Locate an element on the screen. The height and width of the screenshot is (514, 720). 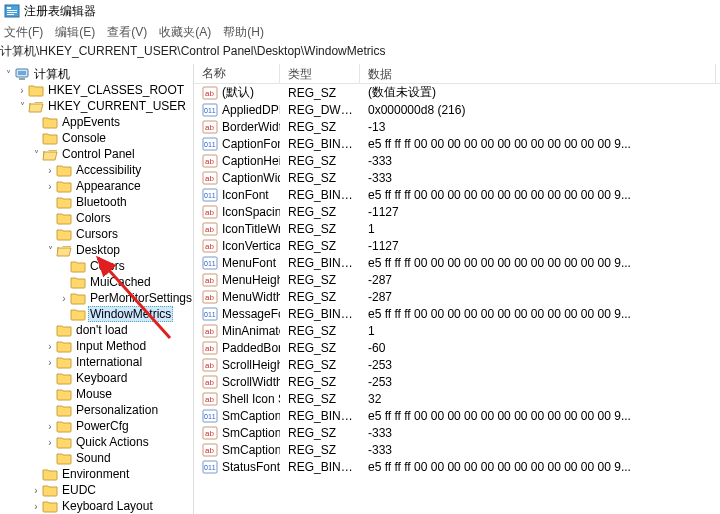
tree-item: Console is located at coordinates (98, 138).